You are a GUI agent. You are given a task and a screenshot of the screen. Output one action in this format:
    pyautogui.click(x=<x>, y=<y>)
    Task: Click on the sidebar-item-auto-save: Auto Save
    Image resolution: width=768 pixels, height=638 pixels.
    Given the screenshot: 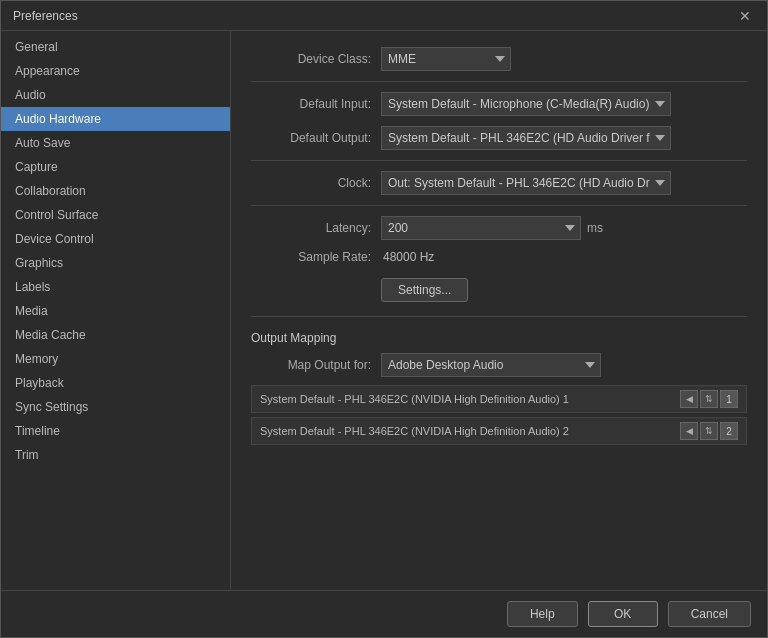 What is the action you would take?
    pyautogui.click(x=116, y=143)
    